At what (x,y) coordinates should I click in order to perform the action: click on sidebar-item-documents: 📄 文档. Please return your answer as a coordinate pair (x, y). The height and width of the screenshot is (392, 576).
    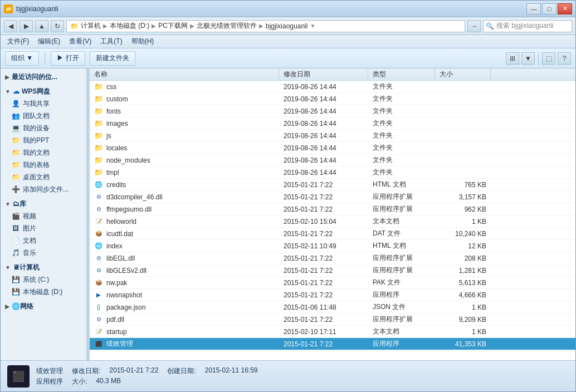
    Looking at the image, I should click on (43, 241).